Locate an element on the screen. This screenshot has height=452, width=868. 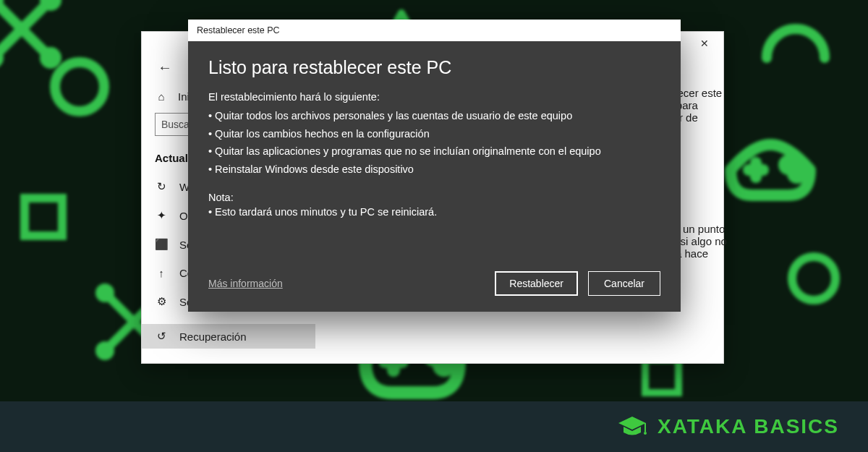
dialog-bullet-list: Quitar todos los archivos personales y l… is located at coordinates (434, 143).